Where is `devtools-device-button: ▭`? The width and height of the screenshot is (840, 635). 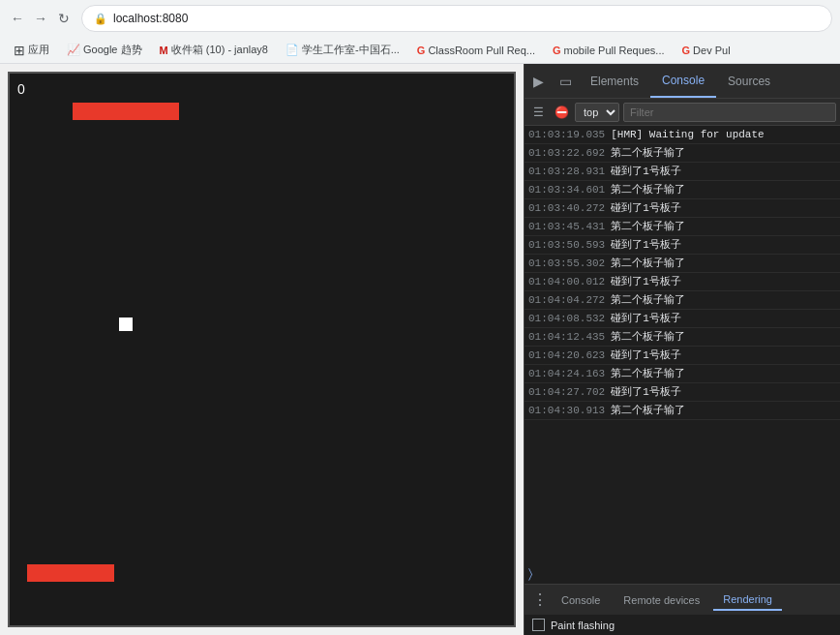 devtools-device-button: ▭ is located at coordinates (565, 81).